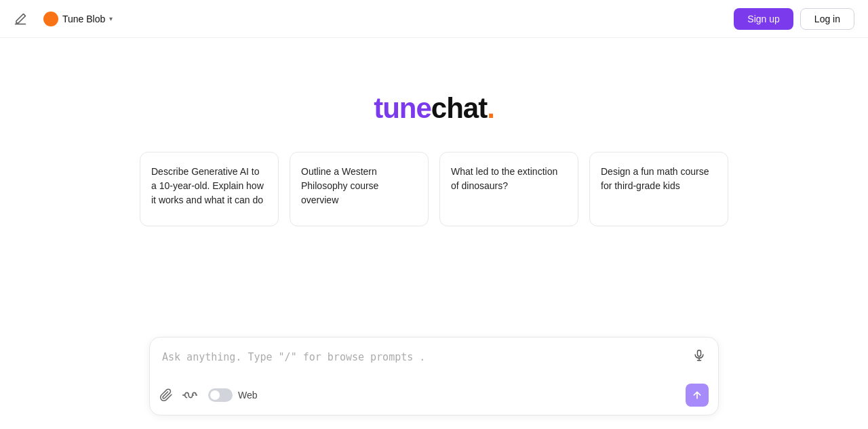  Describe the element at coordinates (509, 189) in the screenshot. I see `suggestion-card-3: What led to the extinction of dinosaurs?` at that location.